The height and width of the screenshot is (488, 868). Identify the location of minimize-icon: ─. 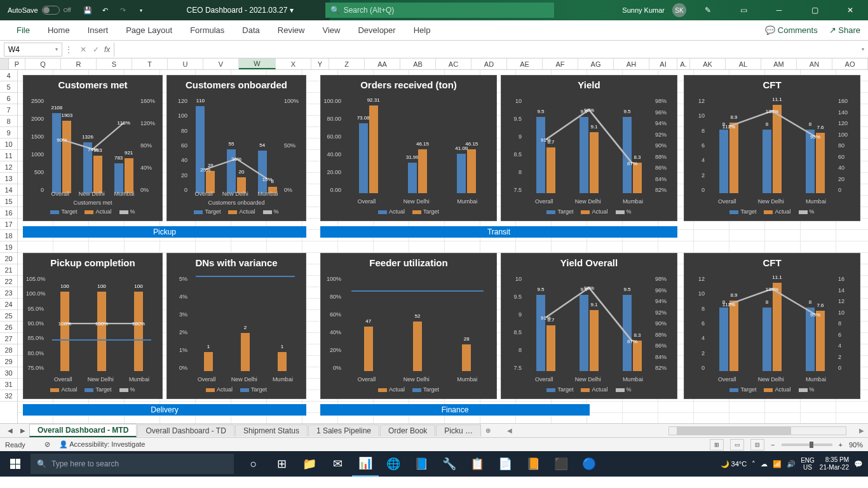
(779, 10).